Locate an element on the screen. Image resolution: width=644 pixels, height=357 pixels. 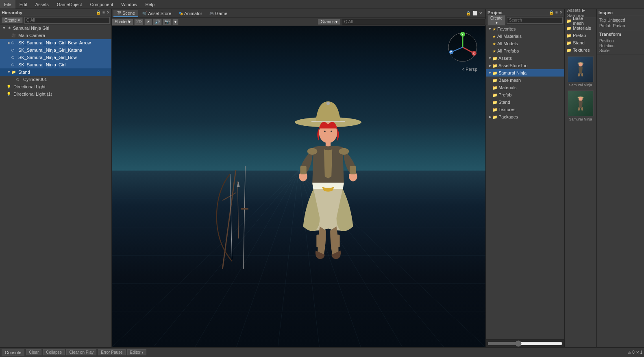
panel-maximize-icon: ⬜ is located at coordinates (475, 13).